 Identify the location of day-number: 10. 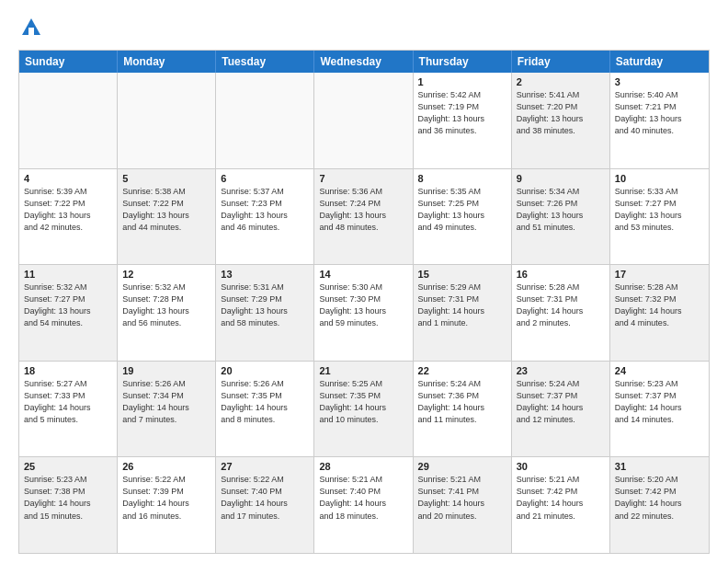
(660, 178).